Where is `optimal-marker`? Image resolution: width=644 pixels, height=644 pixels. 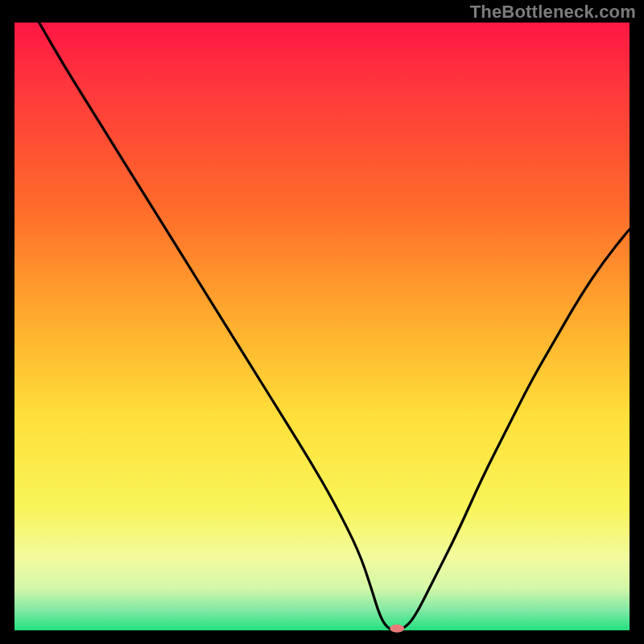 optimal-marker is located at coordinates (397, 629).